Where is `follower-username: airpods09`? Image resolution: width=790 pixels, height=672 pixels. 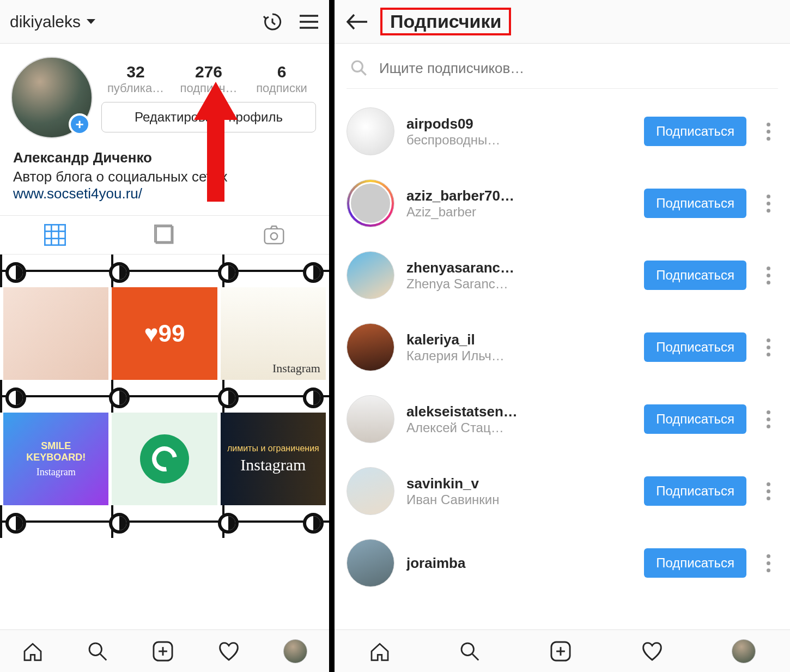
follower-username: airpods09 is located at coordinates (519, 124).